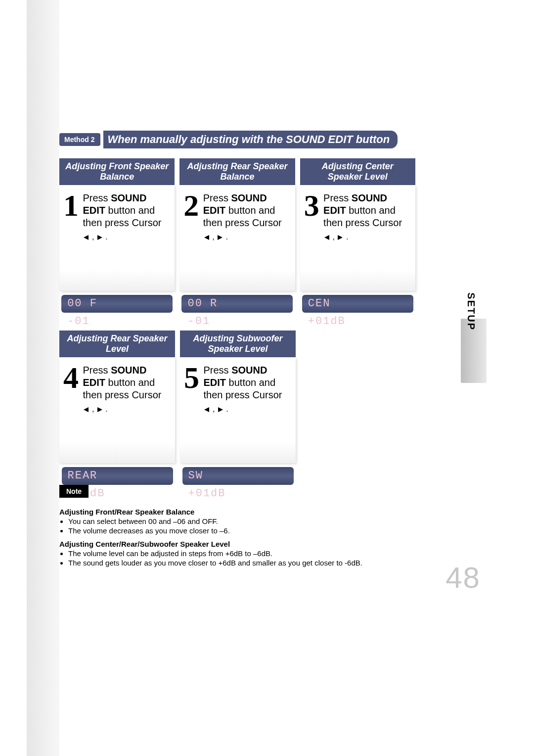 The height and width of the screenshot is (756, 534). I want to click on note-bullet: The volume decreases as you move closer …, so click(257, 530).